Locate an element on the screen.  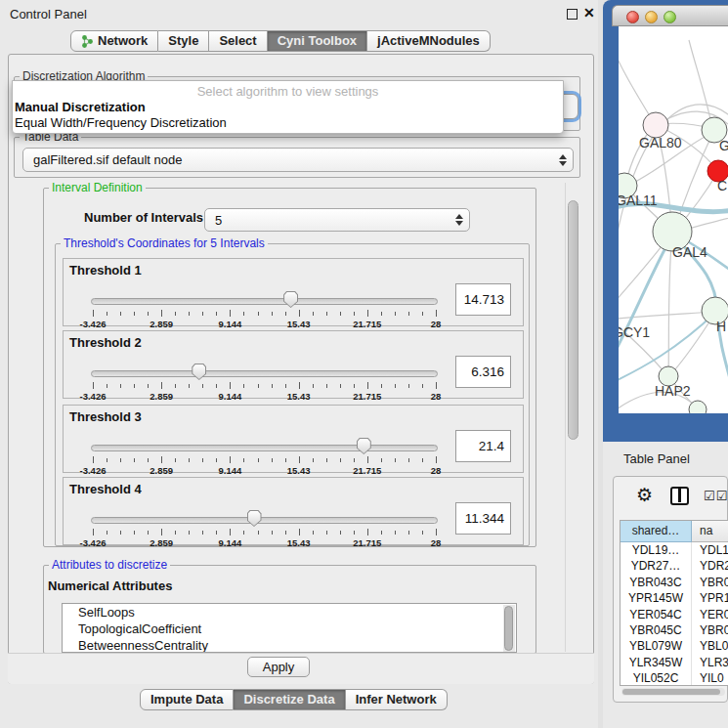
settings-vertical-scrollbar is located at coordinates (573, 417).